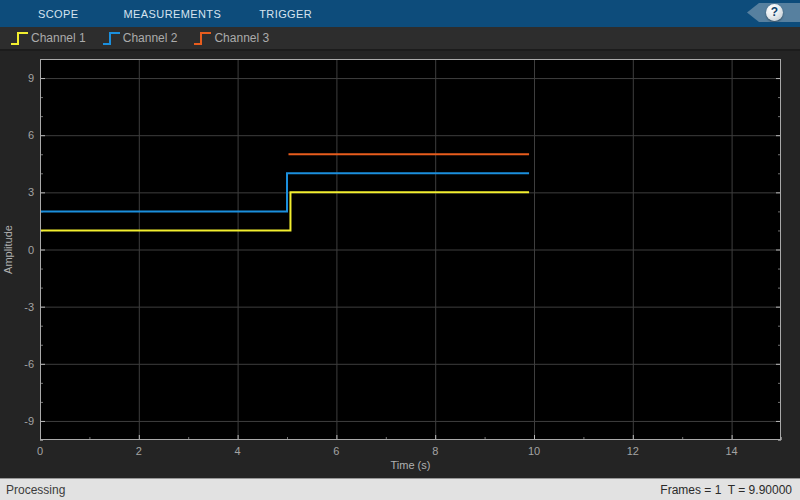  I want to click on svg-text: 8, so click(435, 451).